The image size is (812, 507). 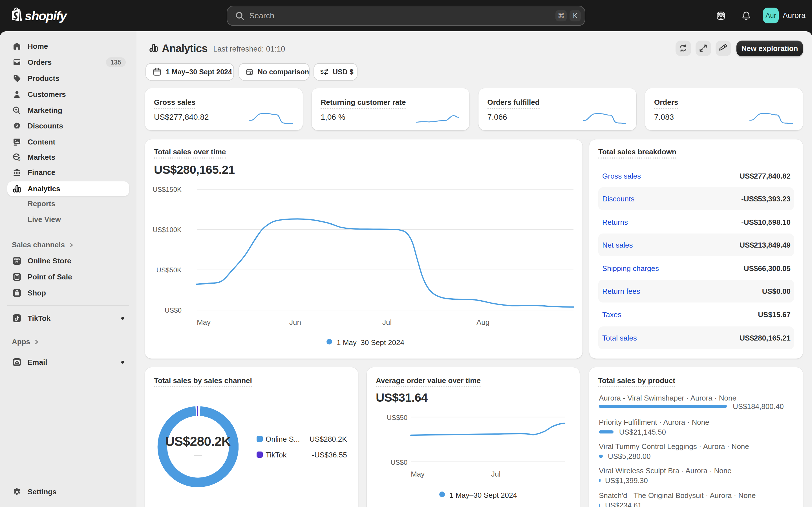 What do you see at coordinates (46, 16) in the screenshot?
I see `svg-text: shopify` at bounding box center [46, 16].